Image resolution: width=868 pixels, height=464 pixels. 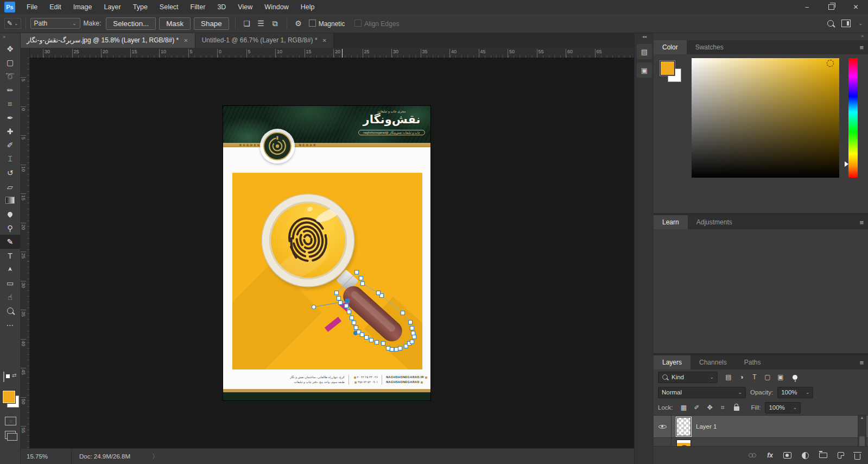 I want to click on zoom-level-field: 15.75%, so click(x=46, y=456).